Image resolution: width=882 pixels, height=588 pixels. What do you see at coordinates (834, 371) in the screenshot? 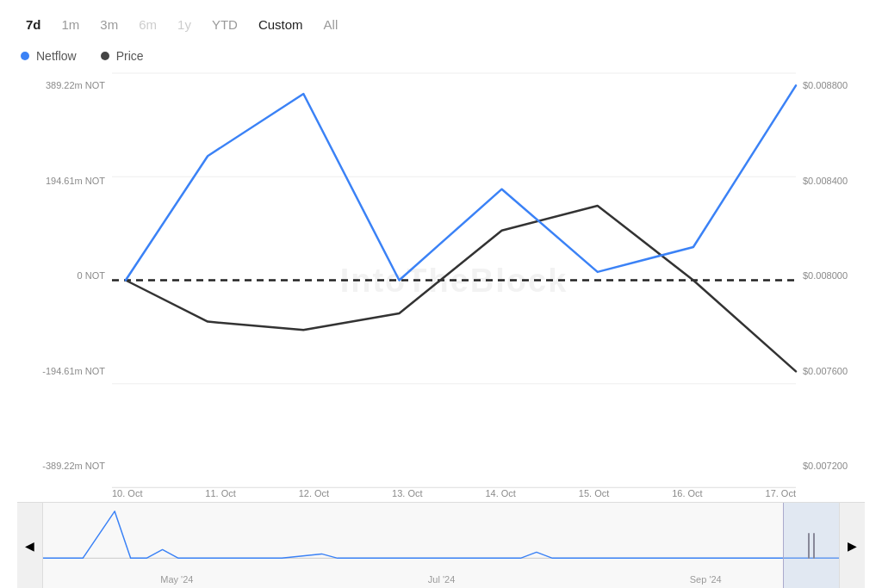
I see `y-right-label: $0.007600` at bounding box center [834, 371].